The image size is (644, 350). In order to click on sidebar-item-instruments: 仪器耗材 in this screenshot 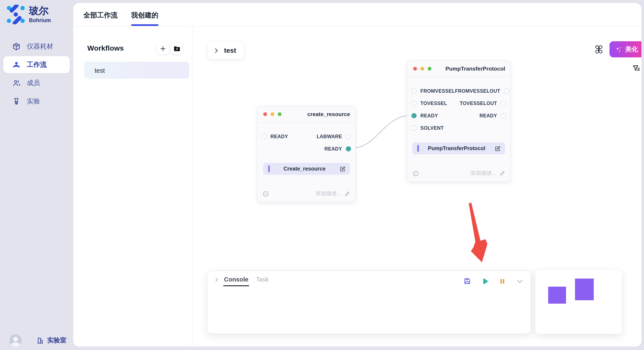, I will do `click(36, 46)`.